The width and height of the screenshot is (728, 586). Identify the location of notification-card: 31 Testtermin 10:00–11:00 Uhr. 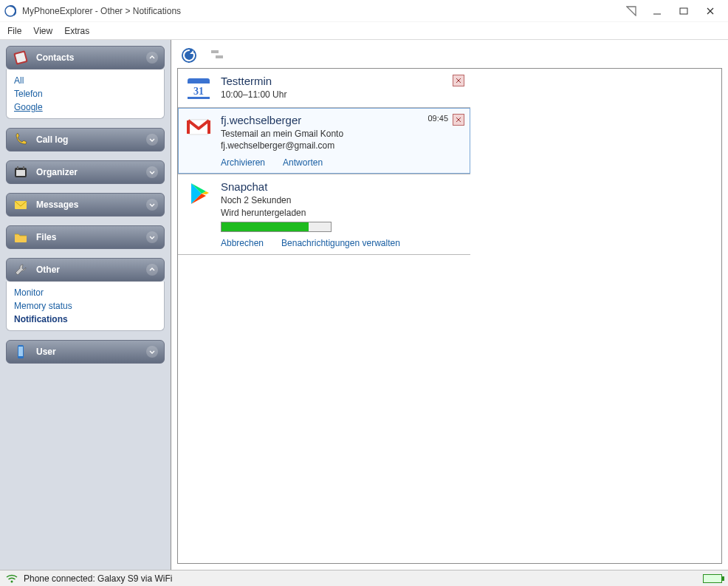
(324, 89).